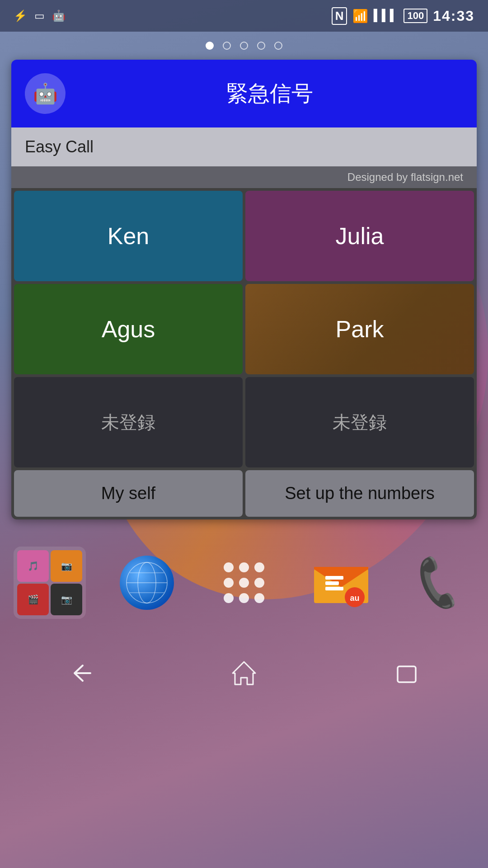 The height and width of the screenshot is (868, 488). What do you see at coordinates (244, 147) in the screenshot?
I see `easy-call-row: Easy Call` at bounding box center [244, 147].